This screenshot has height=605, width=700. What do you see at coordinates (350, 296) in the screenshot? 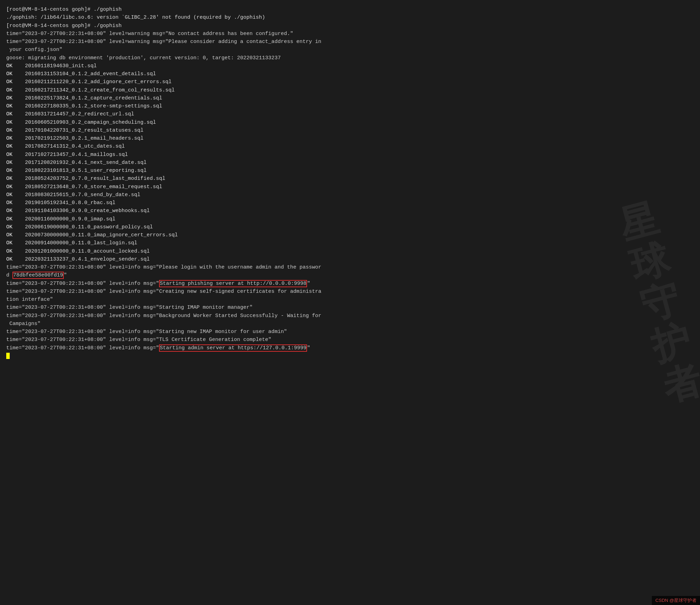
I see `line-cert: time="2023-07-27T00:22:31+08:00" level=i…` at bounding box center [350, 296].